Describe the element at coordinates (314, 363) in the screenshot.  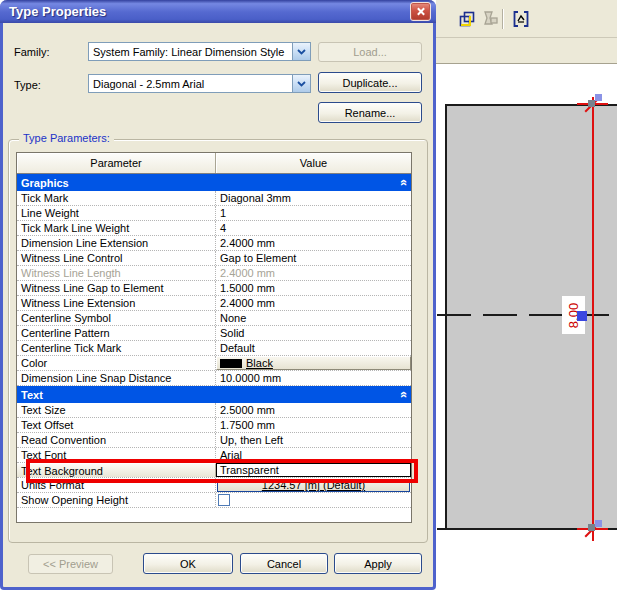
I see `value-color: Black` at that location.